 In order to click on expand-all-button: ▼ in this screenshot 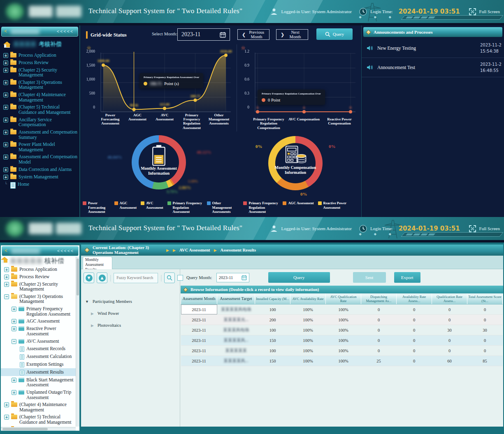, I will do `click(89, 278)`.